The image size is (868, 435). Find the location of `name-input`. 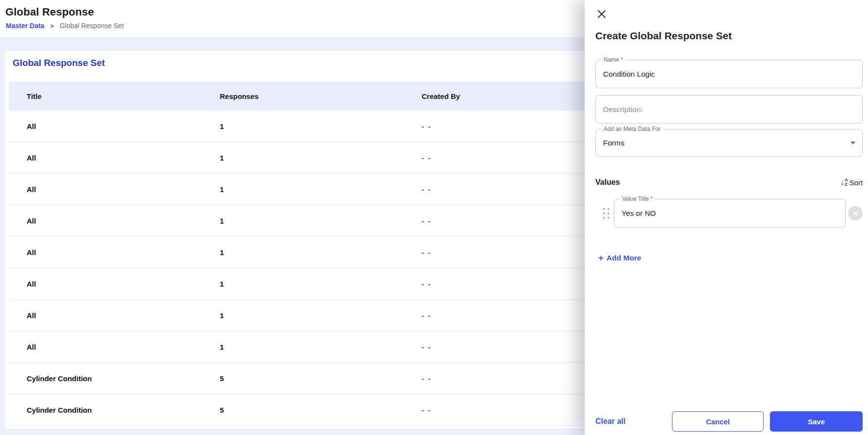

name-input is located at coordinates (729, 74).